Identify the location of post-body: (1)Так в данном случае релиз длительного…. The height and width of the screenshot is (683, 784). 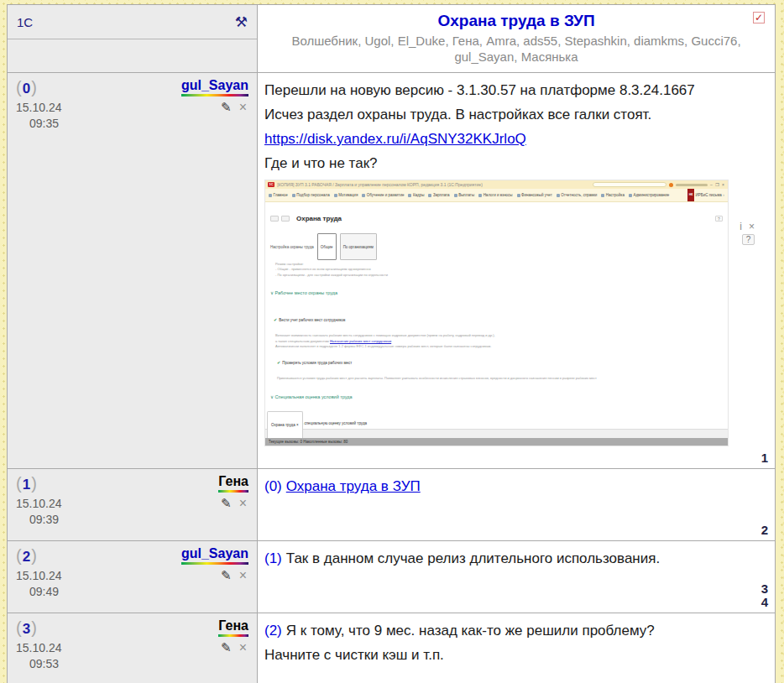
(516, 577).